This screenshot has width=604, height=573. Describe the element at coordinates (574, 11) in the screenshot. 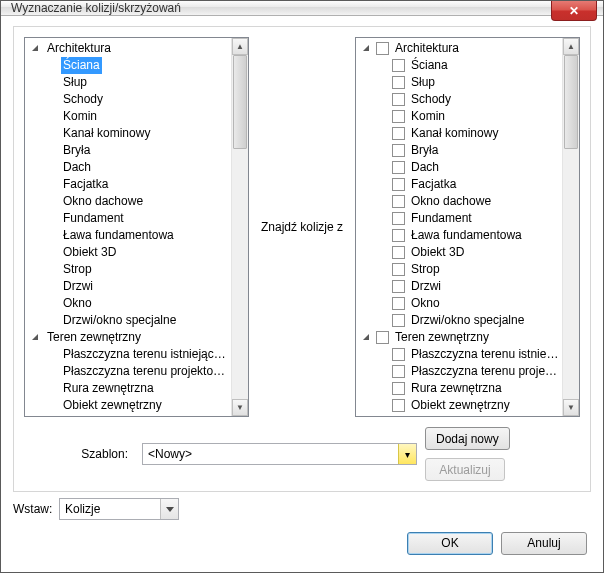

I see `window-close-button: ✕` at that location.